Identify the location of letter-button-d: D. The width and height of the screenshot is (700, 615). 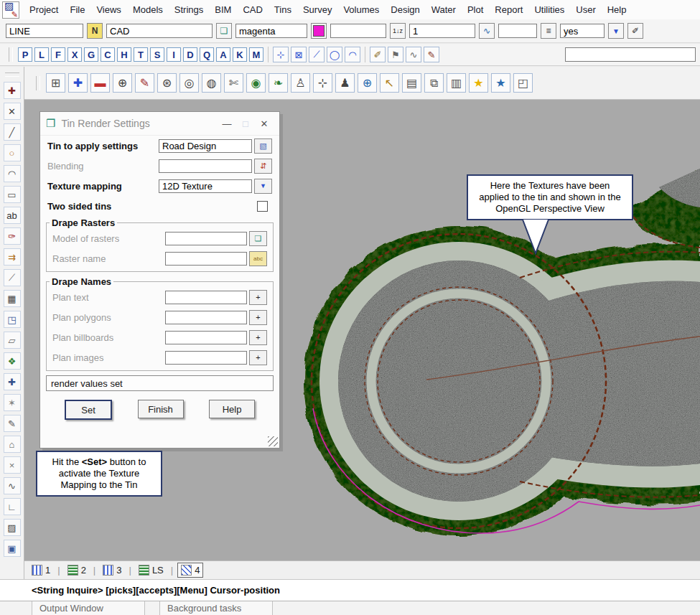
(190, 55).